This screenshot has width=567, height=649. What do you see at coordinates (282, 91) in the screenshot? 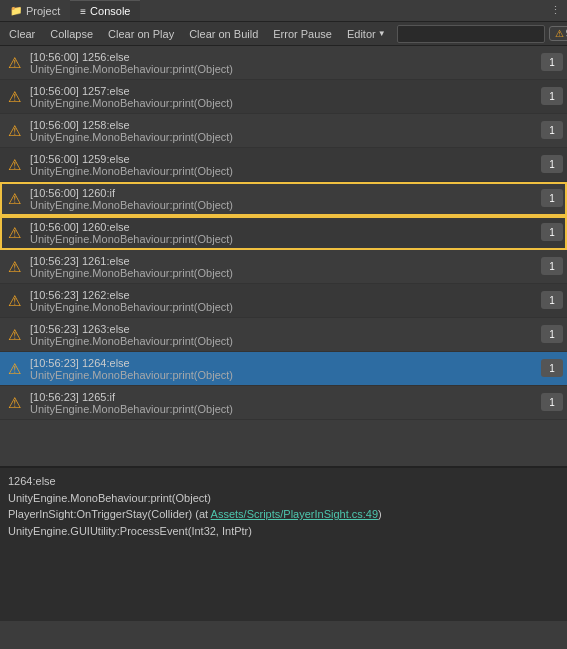
I see `log-line1: [10:56:00] 1257:else` at bounding box center [282, 91].